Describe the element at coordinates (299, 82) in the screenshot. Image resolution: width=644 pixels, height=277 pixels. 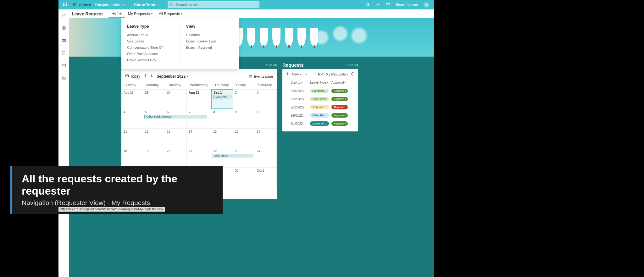
I see `col-start-date: Start ... ▾ ↓` at that location.